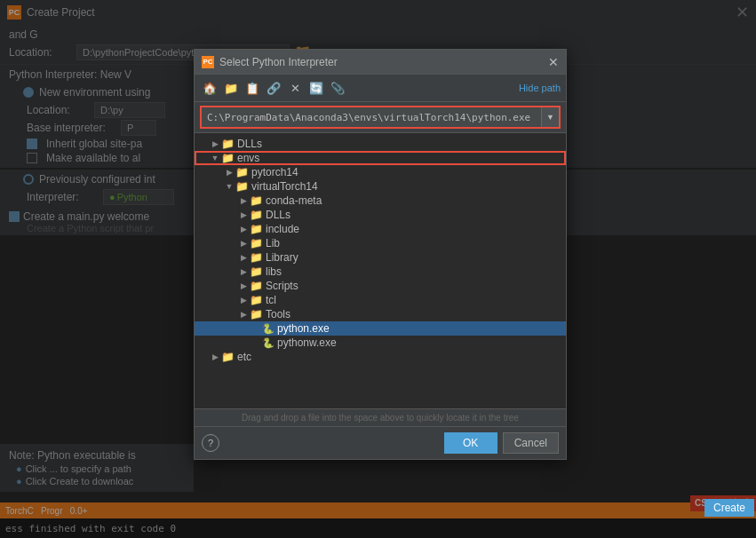 This screenshot has height=538, width=756. I want to click on tree-arrow-libs: ▶, so click(243, 272).